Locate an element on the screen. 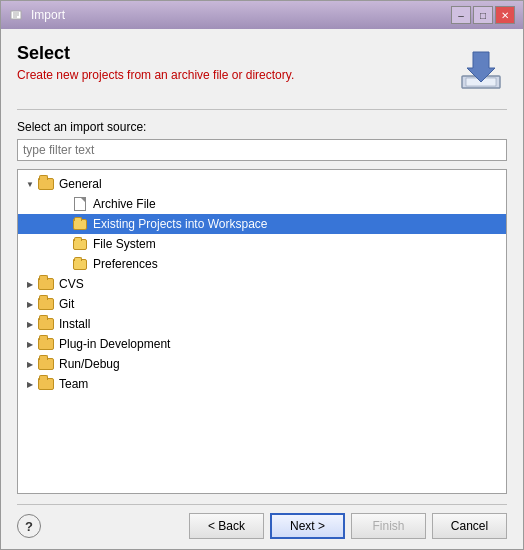  import-icon-svg is located at coordinates (481, 69).